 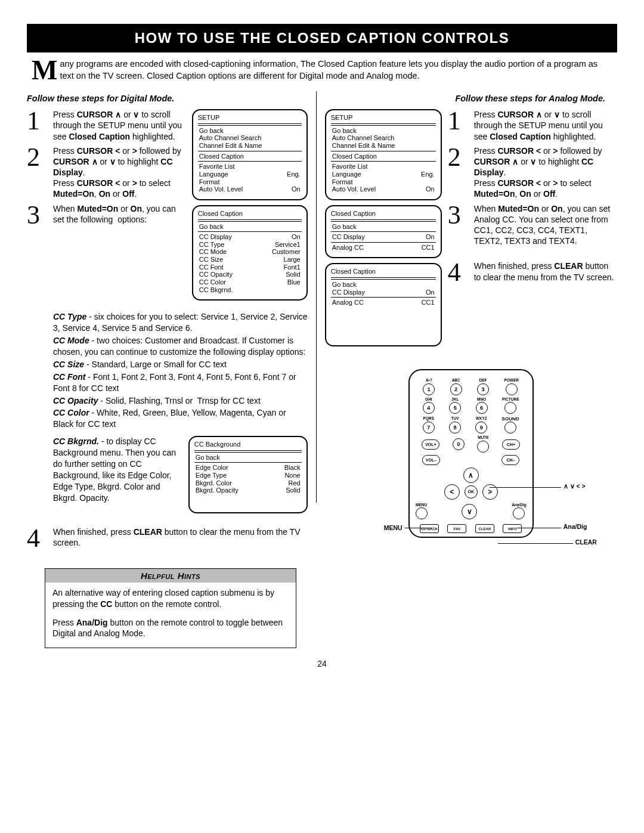 I want to click on hint-2: Press Ana/Dig button on the remote contr…, so click(x=171, y=628).